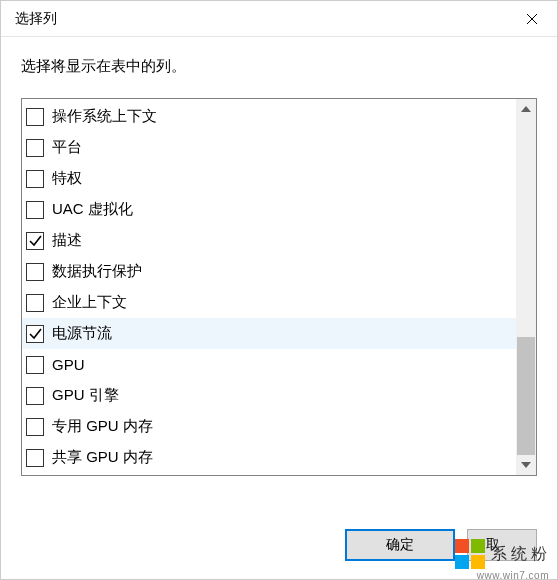 The height and width of the screenshot is (580, 558). What do you see at coordinates (400, 545) in the screenshot?
I see `ok-button: 确定` at bounding box center [400, 545].